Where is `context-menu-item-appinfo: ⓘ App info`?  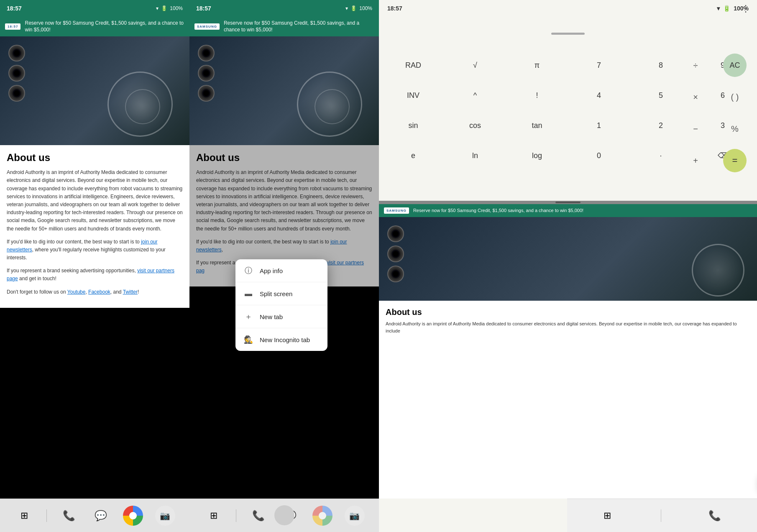 context-menu-item-appinfo: ⓘ App info is located at coordinates (281, 271).